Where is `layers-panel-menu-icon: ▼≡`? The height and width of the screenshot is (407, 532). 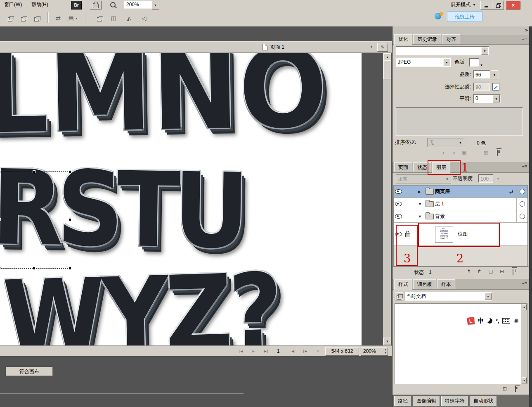 layers-panel-menu-icon: ▼≡ is located at coordinates (524, 166).